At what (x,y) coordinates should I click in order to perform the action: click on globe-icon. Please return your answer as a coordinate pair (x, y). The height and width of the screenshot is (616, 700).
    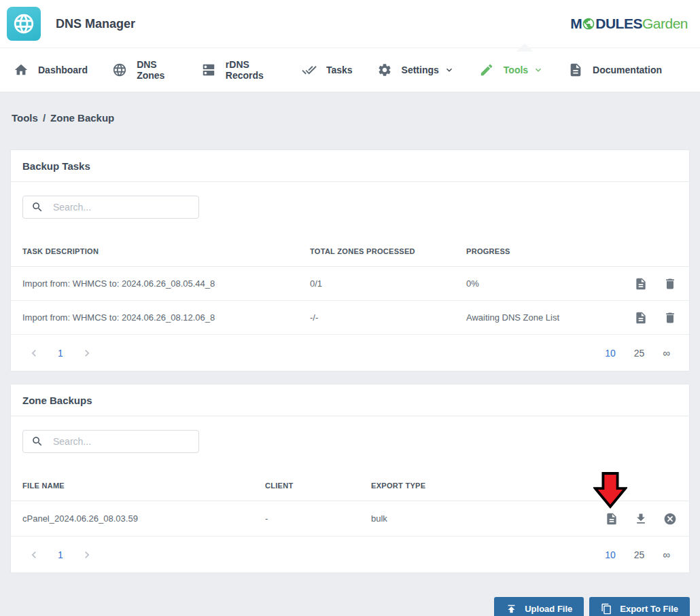
    Looking at the image, I should click on (120, 70).